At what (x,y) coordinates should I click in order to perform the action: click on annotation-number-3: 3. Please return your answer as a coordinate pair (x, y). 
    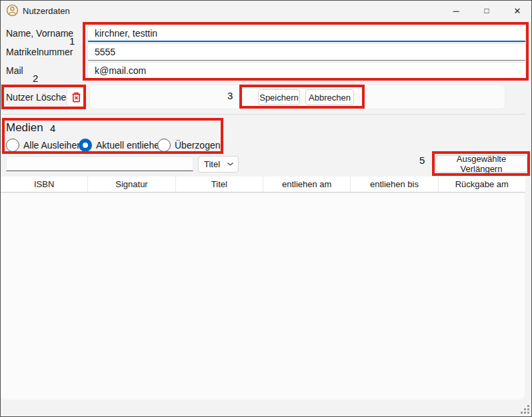
    Looking at the image, I should click on (230, 96).